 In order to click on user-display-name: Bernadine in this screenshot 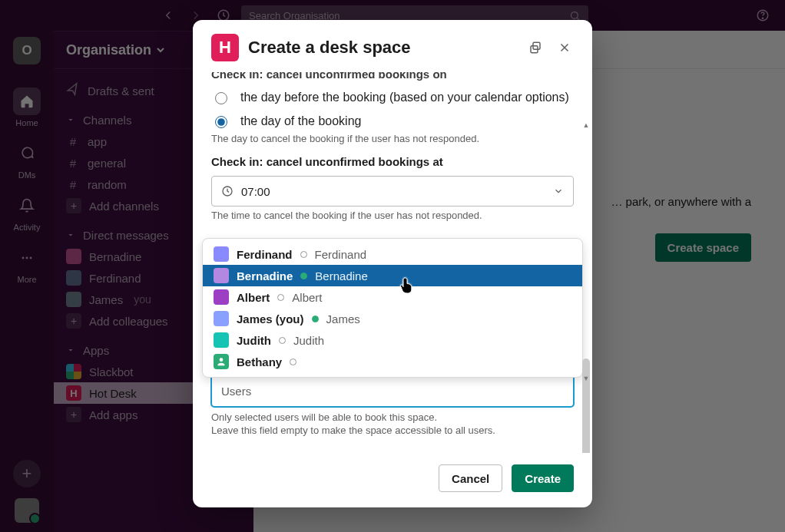, I will do `click(341, 276)`.